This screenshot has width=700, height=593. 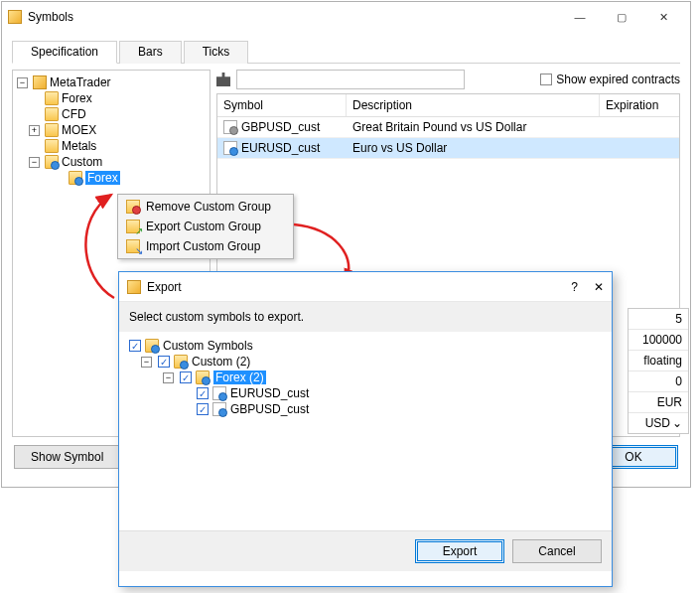 What do you see at coordinates (365, 317) in the screenshot?
I see `dialog-instruction: Select custom symbols to export.` at bounding box center [365, 317].